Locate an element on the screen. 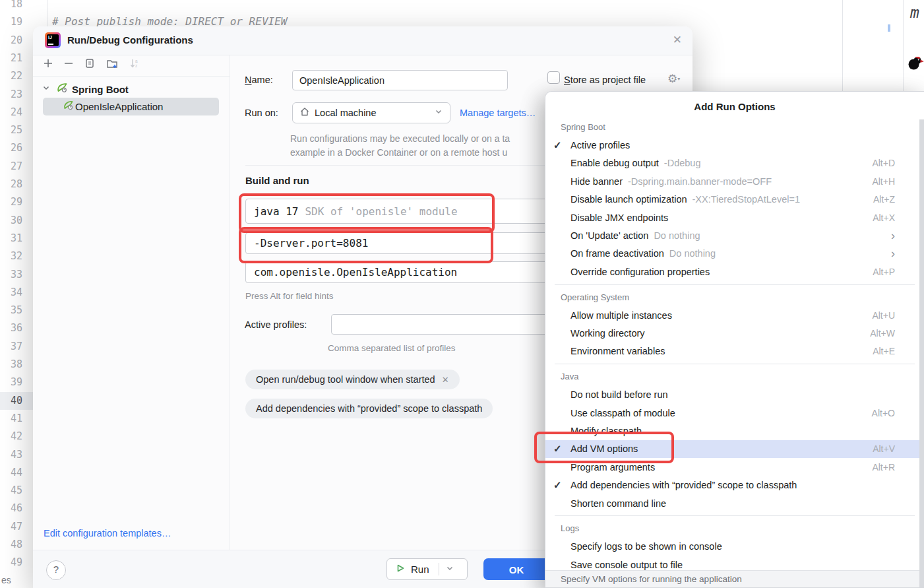 This screenshot has height=588, width=924. status-text-fragment: es is located at coordinates (7, 580).